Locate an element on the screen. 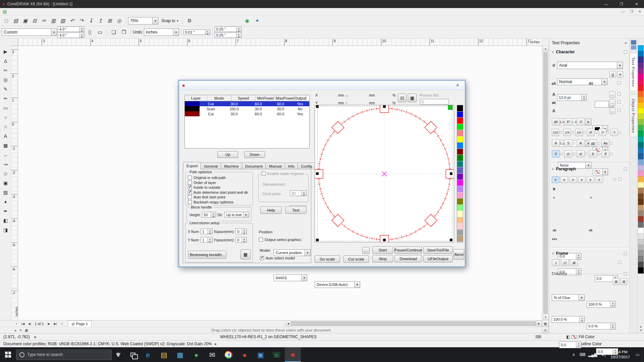  ligature-ct-icon: ct is located at coordinates (568, 154).